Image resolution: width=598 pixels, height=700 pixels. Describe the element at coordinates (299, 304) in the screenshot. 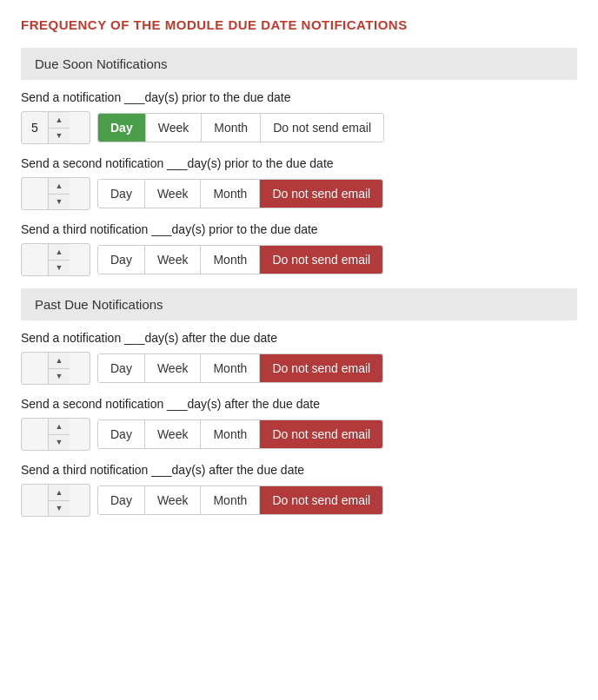

I see `past-due-header: Past Due Notifications` at that location.